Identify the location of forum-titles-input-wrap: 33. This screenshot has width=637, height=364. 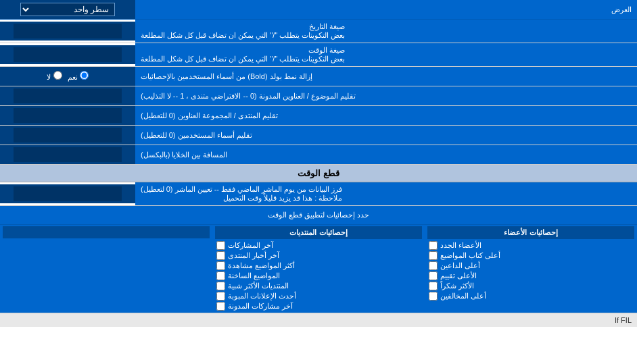
(68, 115).